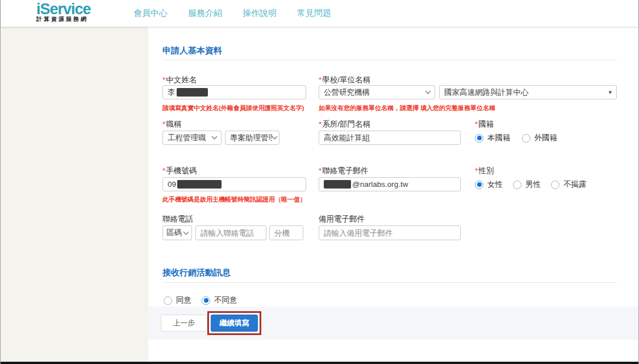  What do you see at coordinates (342, 219) in the screenshot?
I see `label-backup-email: 備用電子郵件` at bounding box center [342, 219].